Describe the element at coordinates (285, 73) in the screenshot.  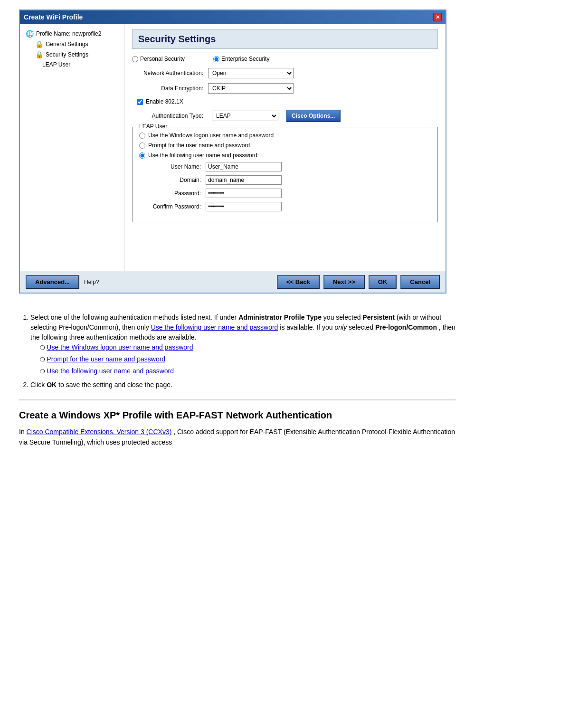
I see `network-auth-row: Network Authentication: Open` at that location.